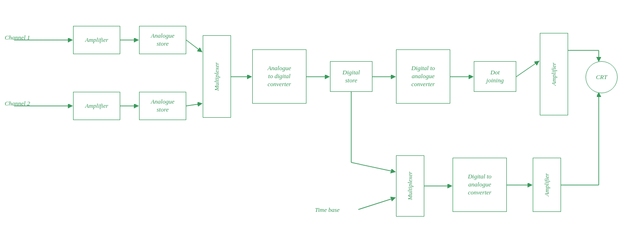 The height and width of the screenshot is (242, 644). I want to click on amplifier4-block: Amplifier, so click(547, 185).